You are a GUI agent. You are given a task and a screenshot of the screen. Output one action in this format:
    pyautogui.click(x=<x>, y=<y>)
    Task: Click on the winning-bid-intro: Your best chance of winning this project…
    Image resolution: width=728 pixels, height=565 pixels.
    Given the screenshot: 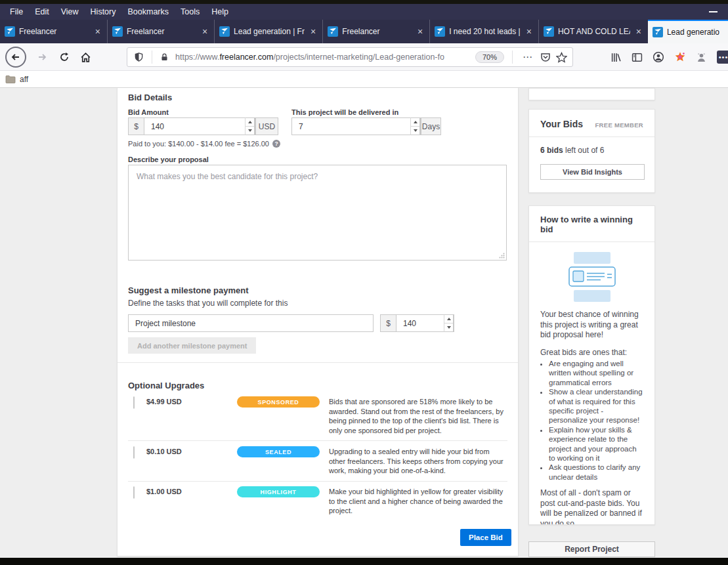 What is the action you would take?
    pyautogui.click(x=592, y=325)
    